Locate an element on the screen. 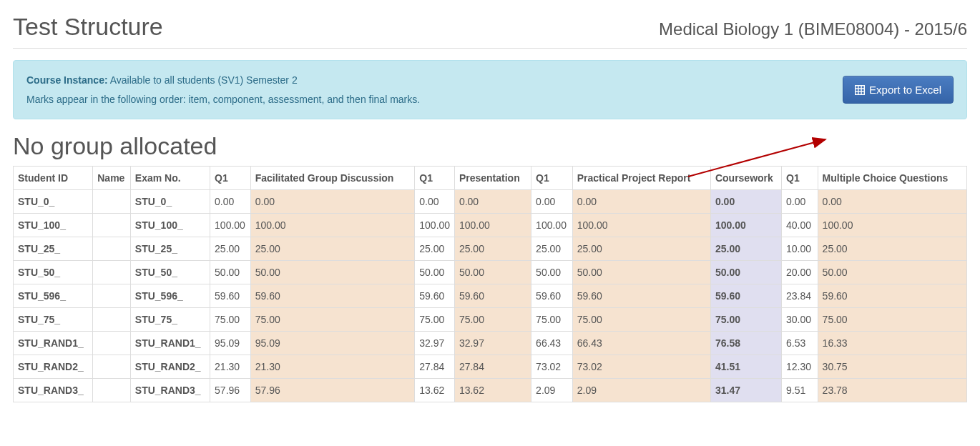 The image size is (980, 446). table-row: STU_100_STU_100_100.00100.00100.00100.00… is located at coordinates (491, 226).